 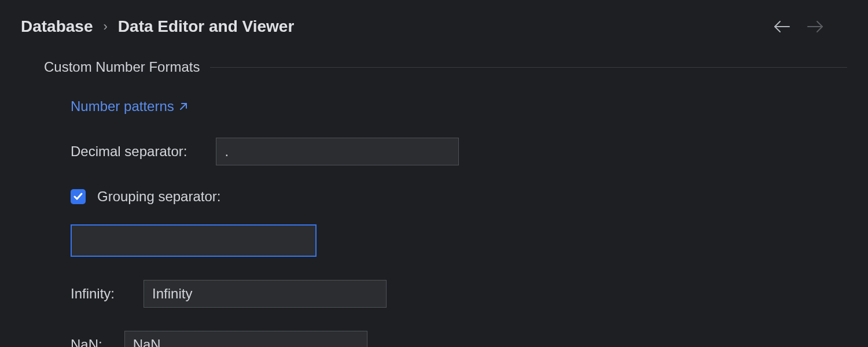 I want to click on nan-row: NaN:, so click(x=459, y=339).